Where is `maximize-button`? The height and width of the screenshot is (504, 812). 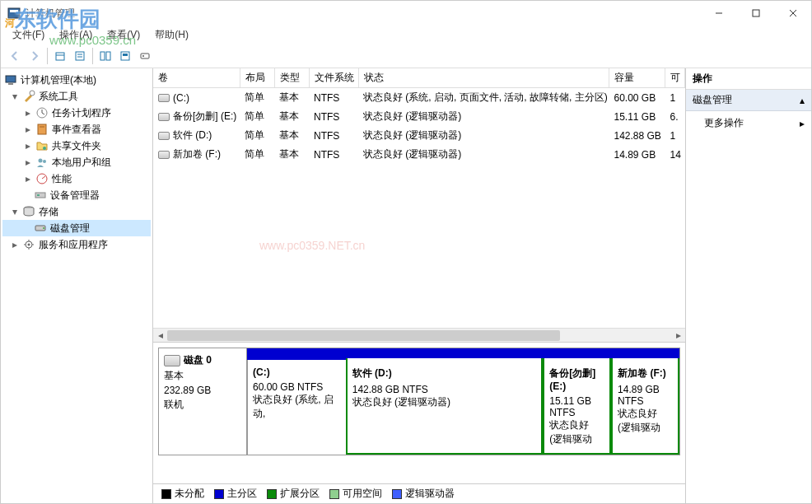
maximize-button is located at coordinates (756, 13).